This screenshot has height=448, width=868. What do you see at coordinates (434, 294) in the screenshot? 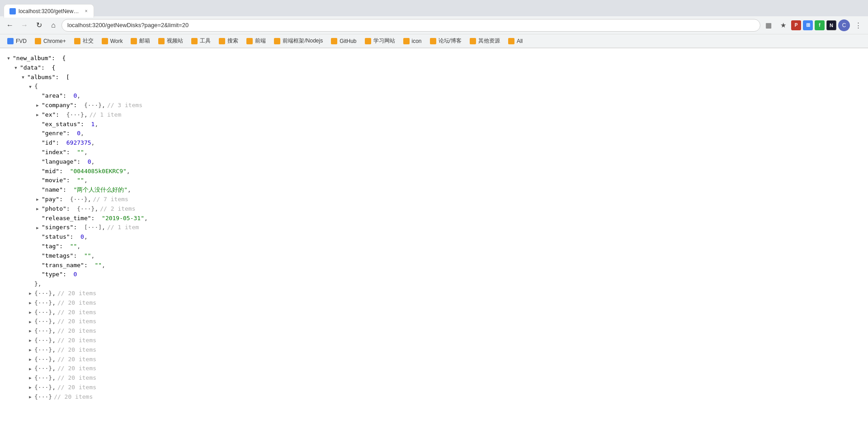
I see `json-collapsed-item-1: {···},// 20 items` at bounding box center [434, 294].